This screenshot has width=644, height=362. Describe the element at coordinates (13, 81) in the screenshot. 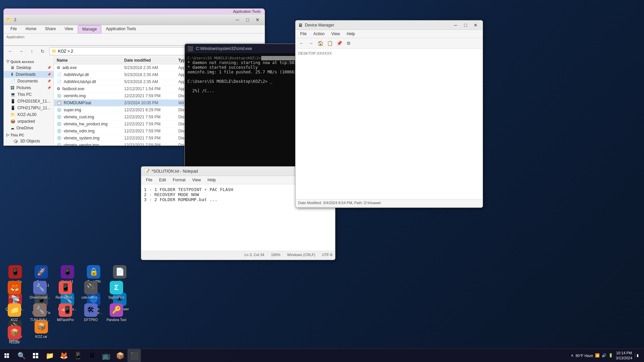

I see `documents-icon-small: 📄` at that location.